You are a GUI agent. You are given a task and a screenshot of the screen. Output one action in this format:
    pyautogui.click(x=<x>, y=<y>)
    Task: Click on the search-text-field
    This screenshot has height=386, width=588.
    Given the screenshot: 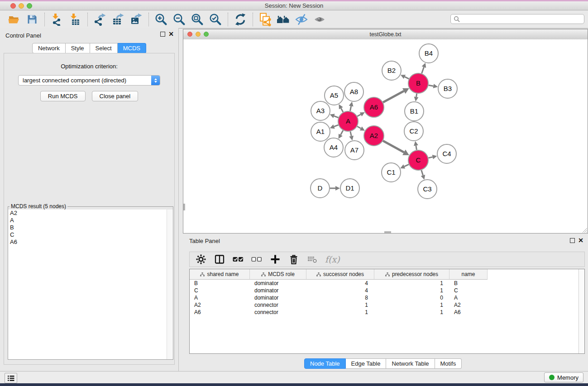 What is the action you would take?
    pyautogui.click(x=523, y=19)
    